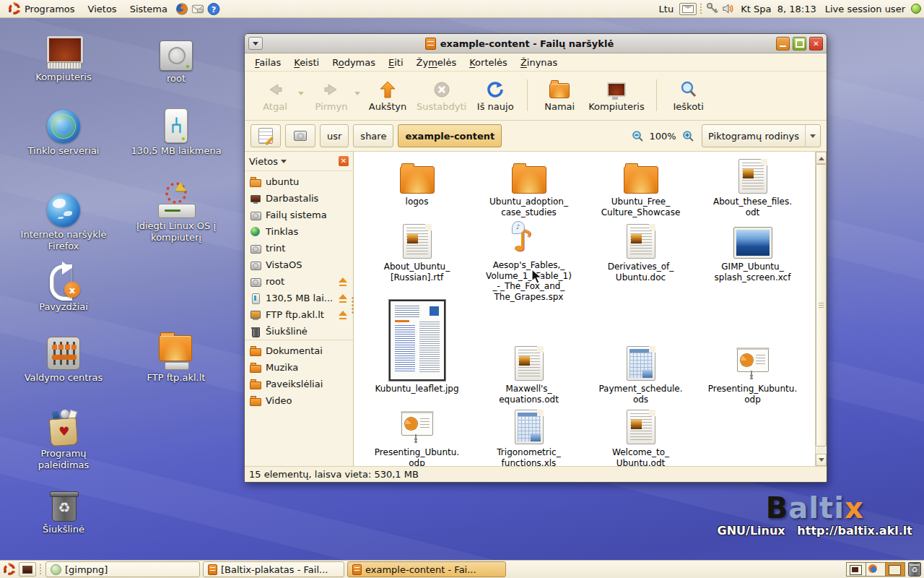  What do you see at coordinates (299, 182) in the screenshot?
I see `sidebar-item: ubuntu` at bounding box center [299, 182].